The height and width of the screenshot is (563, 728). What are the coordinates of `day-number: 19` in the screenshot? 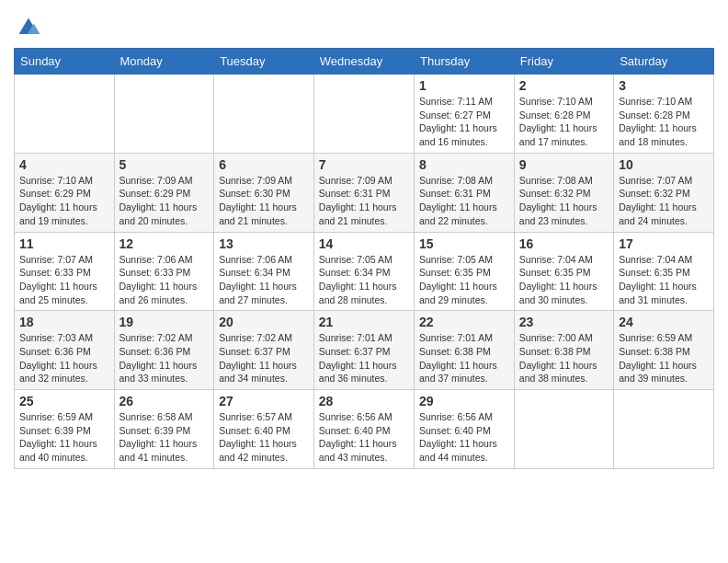 It's located at (165, 322).